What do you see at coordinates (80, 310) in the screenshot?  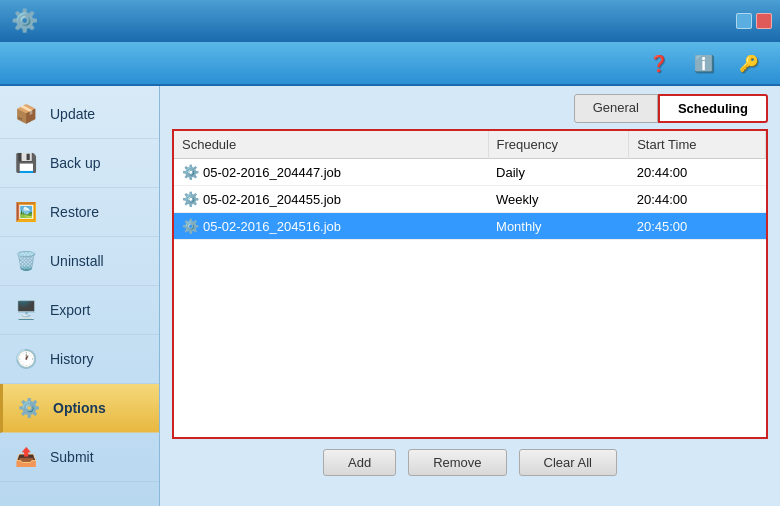 I see `sidebar-item-export: 🖥️ Export` at bounding box center [80, 310].